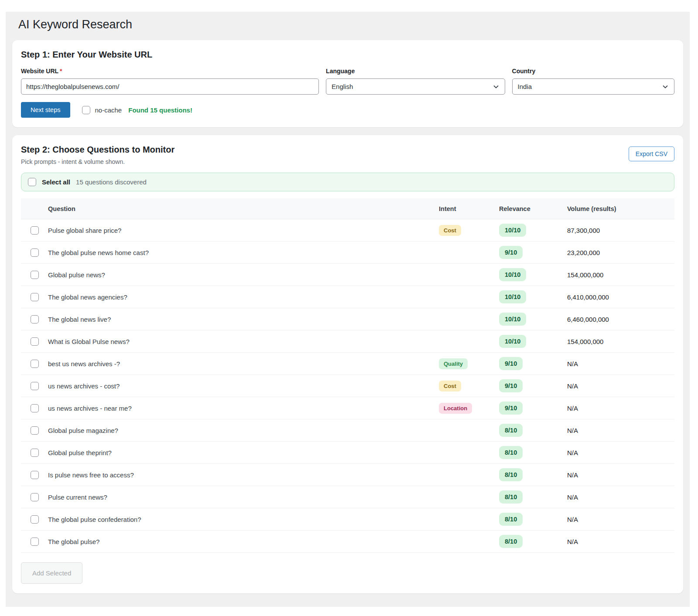 The image size is (698, 616). Describe the element at coordinates (348, 364) in the screenshot. I see `table-row: best us news archives -? Quality 9/10 N/…` at that location.